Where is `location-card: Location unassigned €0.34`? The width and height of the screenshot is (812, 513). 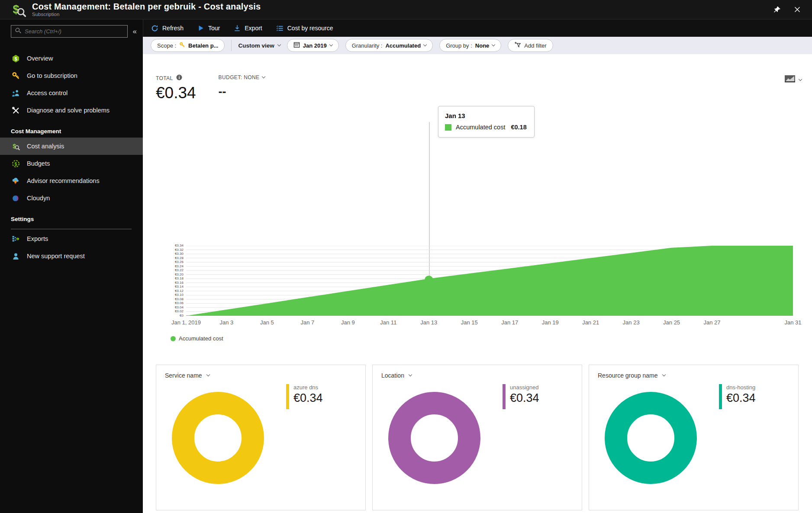
location-card: Location unassigned €0.34 is located at coordinates (477, 438).